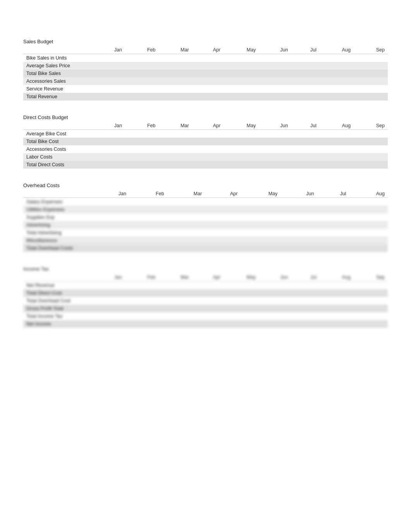 The width and height of the screenshot is (411, 532). Describe the element at coordinates (58, 81) in the screenshot. I see `row-label: Accessories Sales` at that location.